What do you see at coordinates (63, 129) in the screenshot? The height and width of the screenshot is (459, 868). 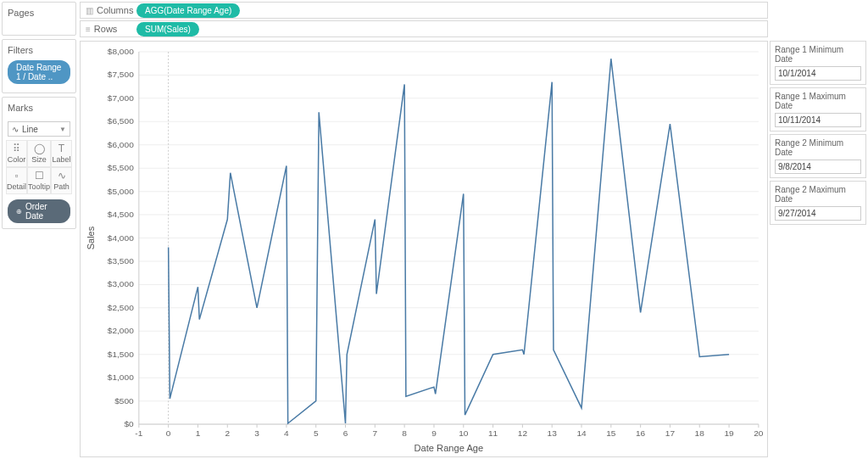 I see `chevron-down-icon: ▼` at bounding box center [63, 129].